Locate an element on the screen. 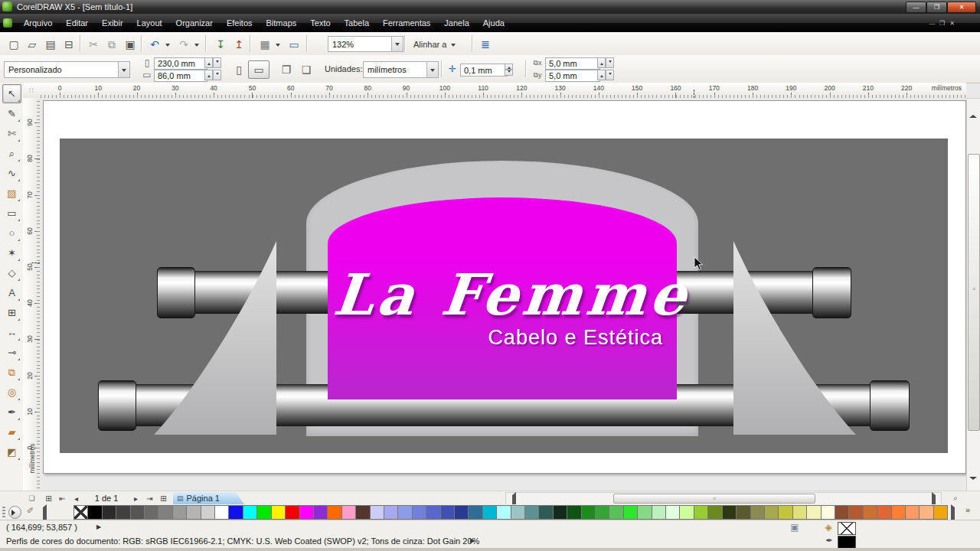  paper-height-spinner is located at coordinates (208, 75).